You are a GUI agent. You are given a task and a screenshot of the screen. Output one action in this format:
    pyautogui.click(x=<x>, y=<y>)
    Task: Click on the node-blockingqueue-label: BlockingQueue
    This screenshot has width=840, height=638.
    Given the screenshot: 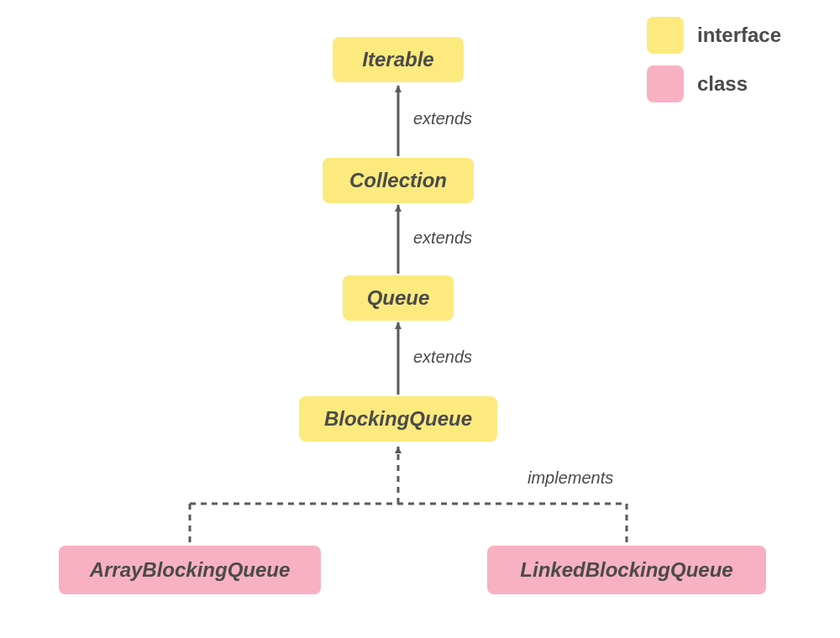 What is the action you would take?
    pyautogui.click(x=398, y=419)
    